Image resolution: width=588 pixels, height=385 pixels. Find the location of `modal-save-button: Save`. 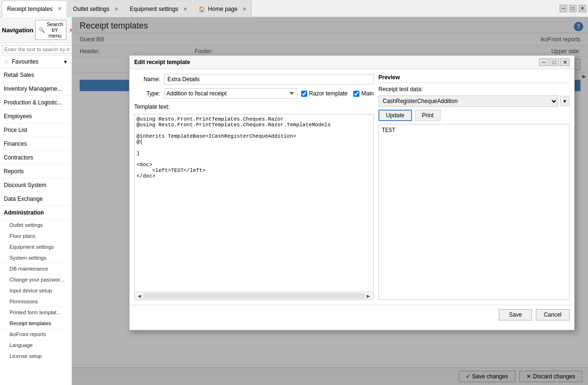

modal-save-button: Save is located at coordinates (515, 315).